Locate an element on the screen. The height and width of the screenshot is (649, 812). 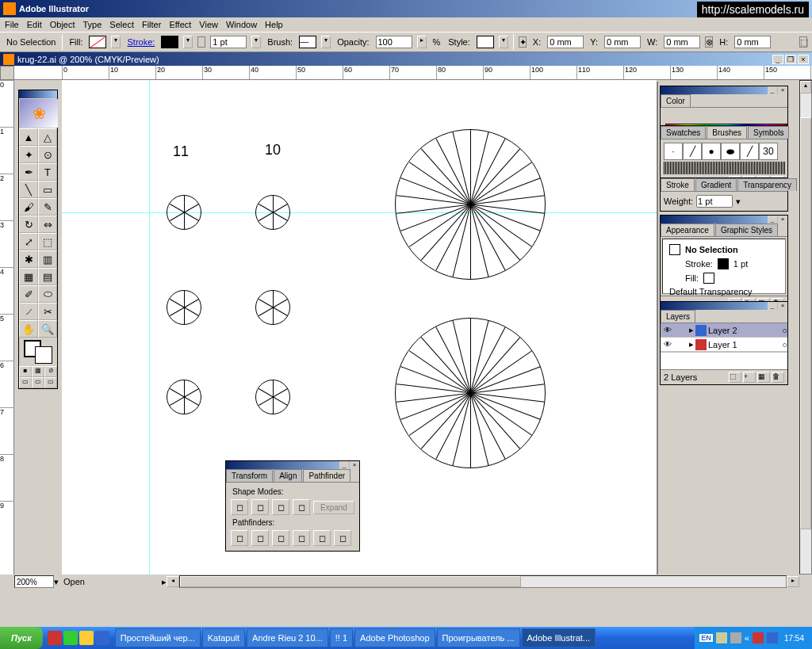
symbol-sprayer-tool: ✱ is located at coordinates (29, 259).